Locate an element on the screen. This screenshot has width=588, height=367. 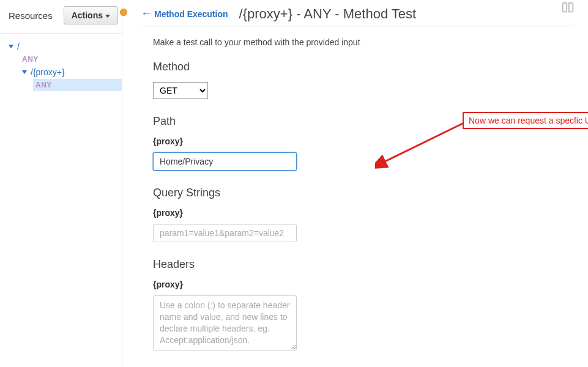
back-to-method-execution-link: ← Method Execution is located at coordinates (185, 14).